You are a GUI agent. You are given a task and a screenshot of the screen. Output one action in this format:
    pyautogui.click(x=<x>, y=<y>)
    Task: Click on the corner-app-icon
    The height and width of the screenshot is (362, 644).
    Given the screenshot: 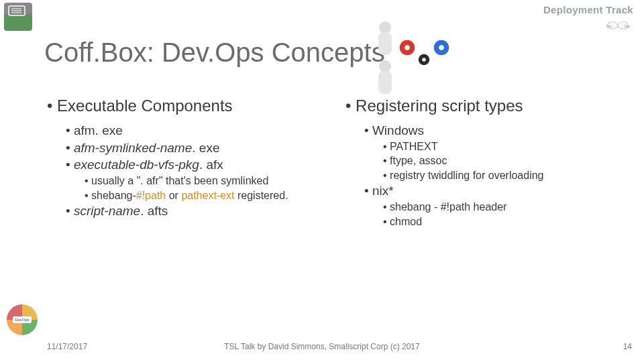 What is the action you would take?
    pyautogui.click(x=18, y=17)
    